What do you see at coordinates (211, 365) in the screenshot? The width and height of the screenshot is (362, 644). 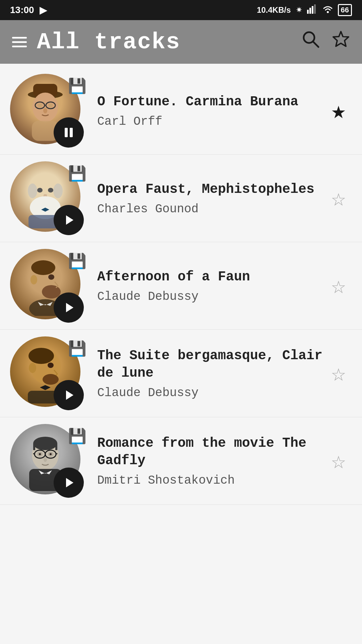 I see `track-title: The Suite bergamasque, Clair de lune` at bounding box center [211, 365].